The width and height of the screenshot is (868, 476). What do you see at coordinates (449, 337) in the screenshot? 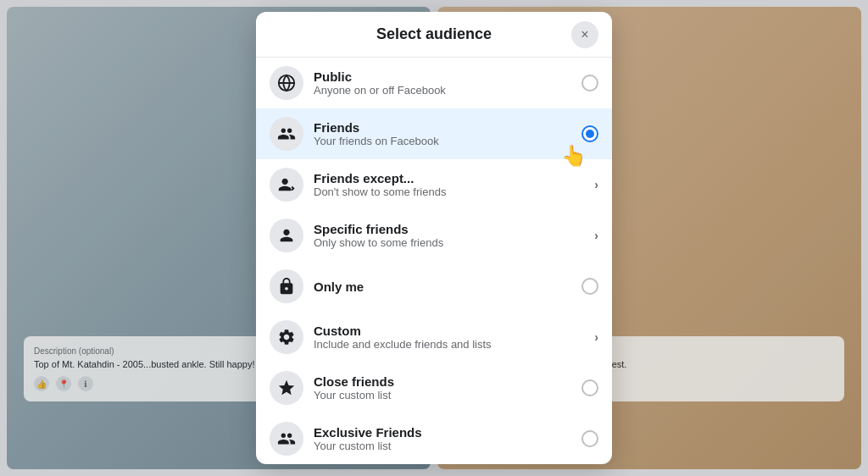
I see `custom-info: Custom Include and exclude friends and l…` at bounding box center [449, 337].